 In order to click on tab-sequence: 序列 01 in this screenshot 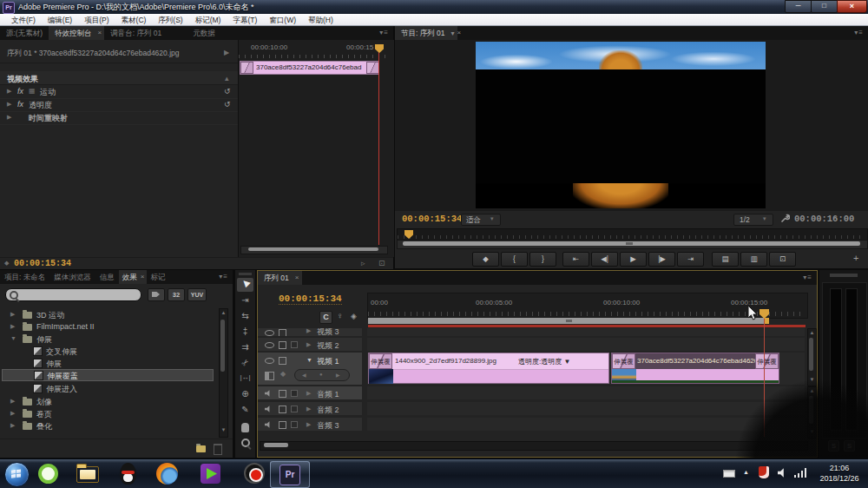, I will do `click(276, 278)`.